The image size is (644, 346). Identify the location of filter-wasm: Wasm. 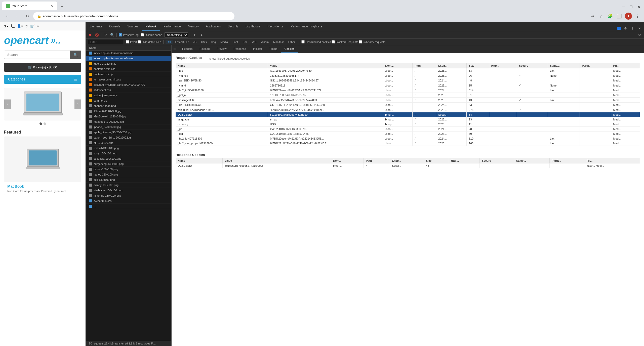
(265, 42).